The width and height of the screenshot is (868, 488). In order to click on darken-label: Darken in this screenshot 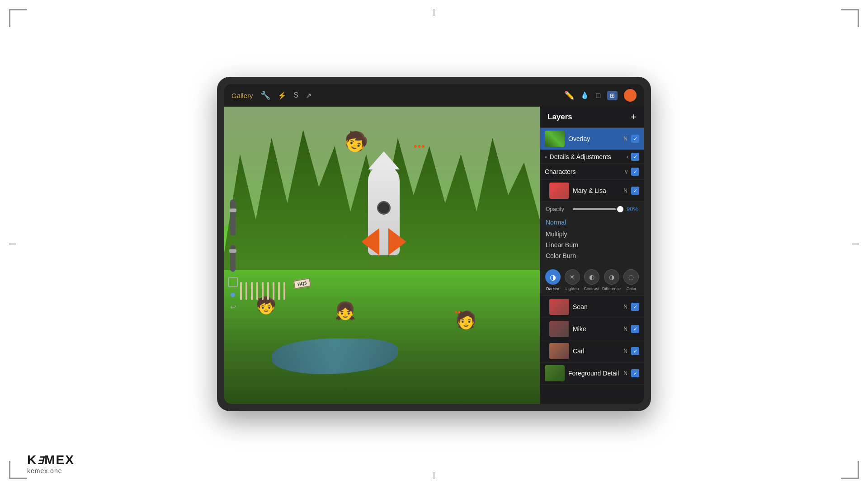, I will do `click(552, 289)`.